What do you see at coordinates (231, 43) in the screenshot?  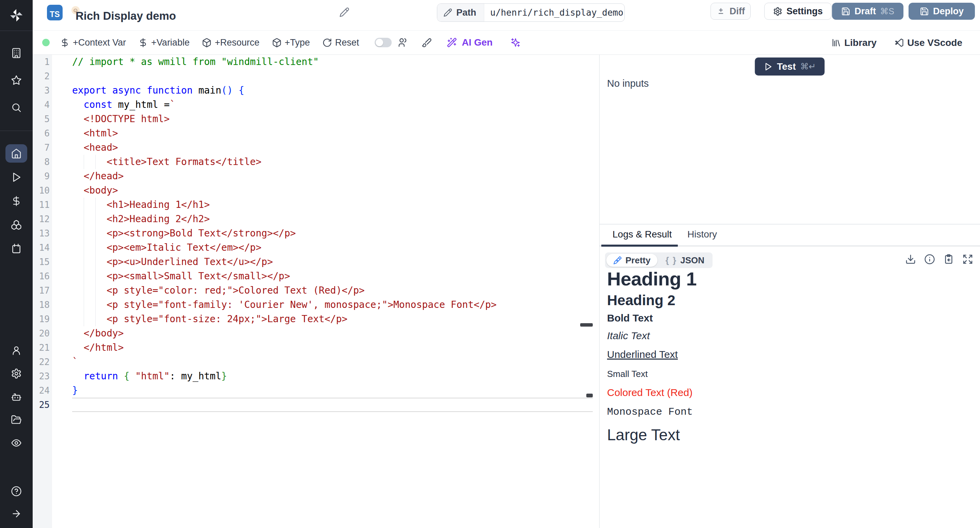 I see `toolbar-resource-button: +Resource` at bounding box center [231, 43].